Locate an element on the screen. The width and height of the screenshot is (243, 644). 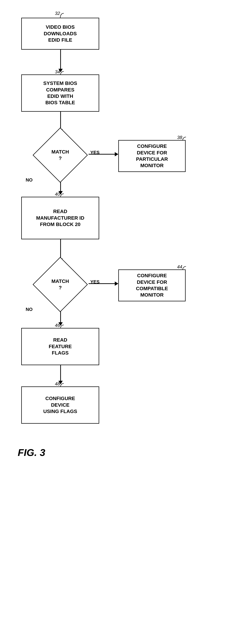
box-38: CONFIGURE DEVICE FOR PARTICULAR MONITOR is located at coordinates (152, 156).